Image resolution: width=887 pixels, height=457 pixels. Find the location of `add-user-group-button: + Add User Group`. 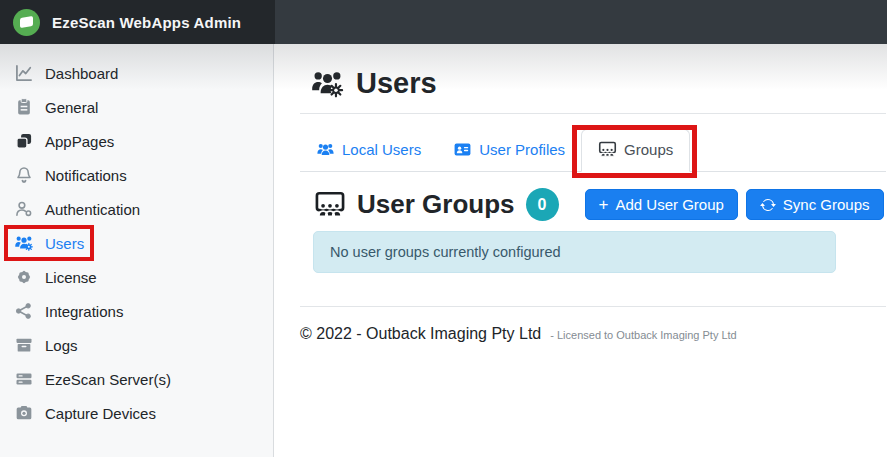

add-user-group-button: + Add User Group is located at coordinates (662, 204).